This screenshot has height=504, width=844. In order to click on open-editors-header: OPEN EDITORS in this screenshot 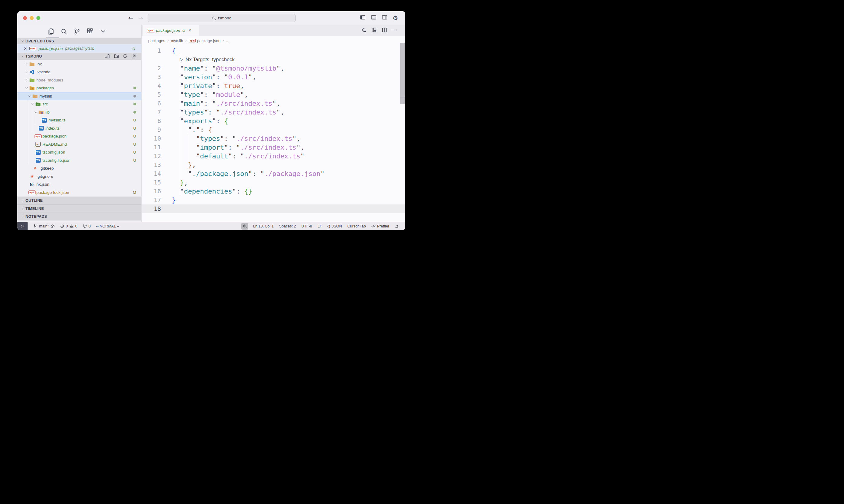, I will do `click(80, 41)`.